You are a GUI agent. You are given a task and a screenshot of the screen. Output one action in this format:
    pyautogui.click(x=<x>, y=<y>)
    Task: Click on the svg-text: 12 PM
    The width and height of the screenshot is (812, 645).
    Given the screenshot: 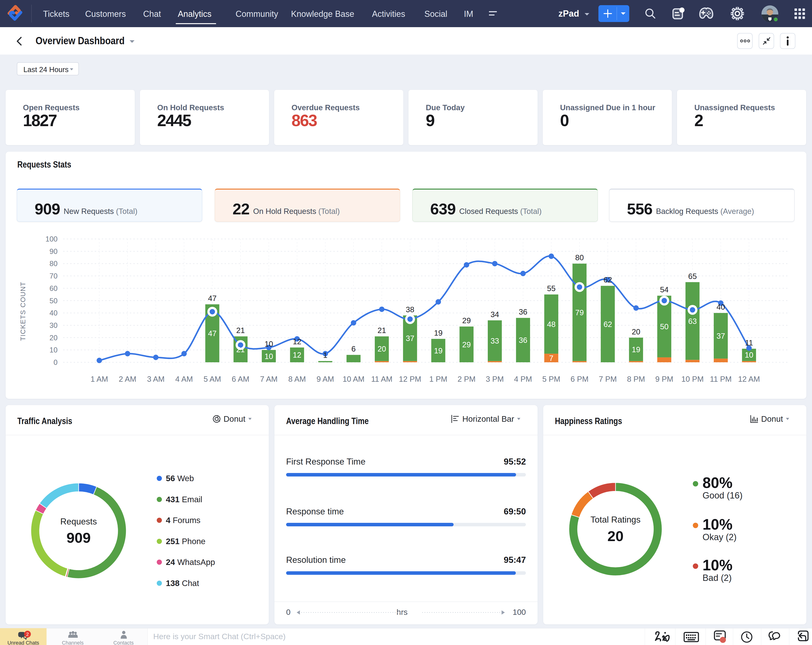 What is the action you would take?
    pyautogui.click(x=410, y=379)
    